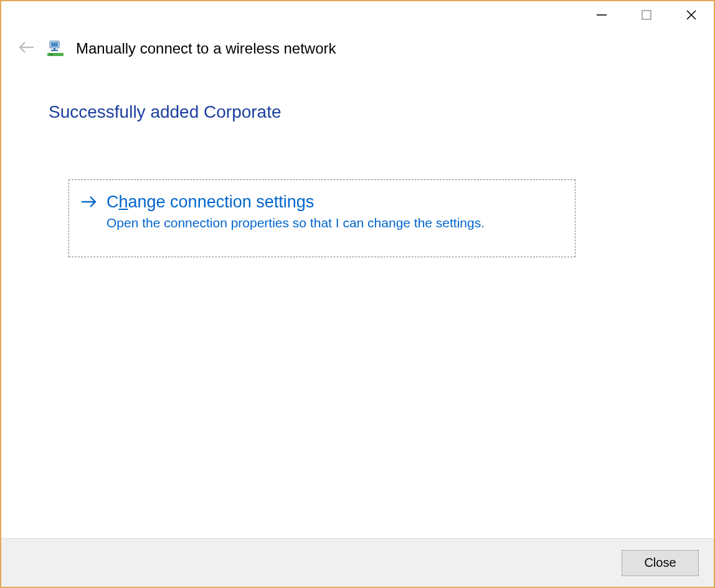 This screenshot has height=588, width=715. Describe the element at coordinates (602, 15) in the screenshot. I see `minimize-button` at that location.